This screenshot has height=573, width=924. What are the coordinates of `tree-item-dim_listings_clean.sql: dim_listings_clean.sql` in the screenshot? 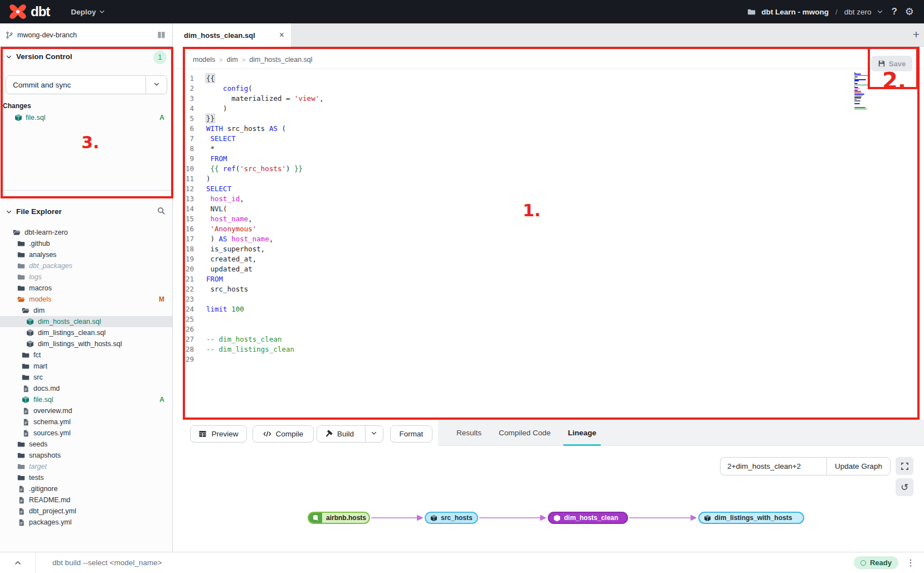 It's located at (86, 333).